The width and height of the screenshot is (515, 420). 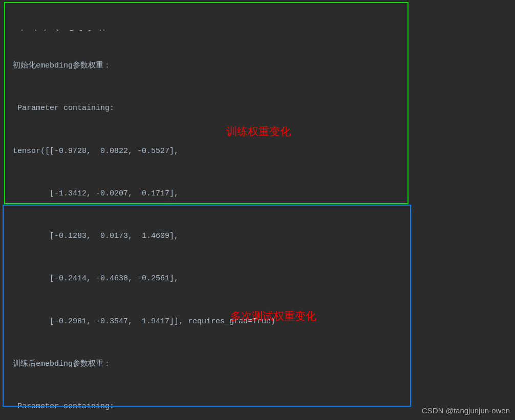 I want to click on annotation-label-training: 训练权重变化, so click(x=259, y=131).